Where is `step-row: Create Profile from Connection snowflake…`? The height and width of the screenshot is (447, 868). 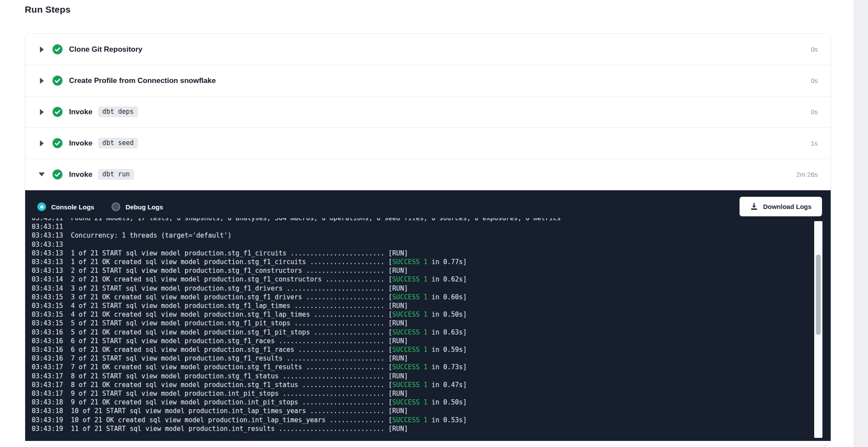 step-row: Create Profile from Connection snowflake… is located at coordinates (428, 81).